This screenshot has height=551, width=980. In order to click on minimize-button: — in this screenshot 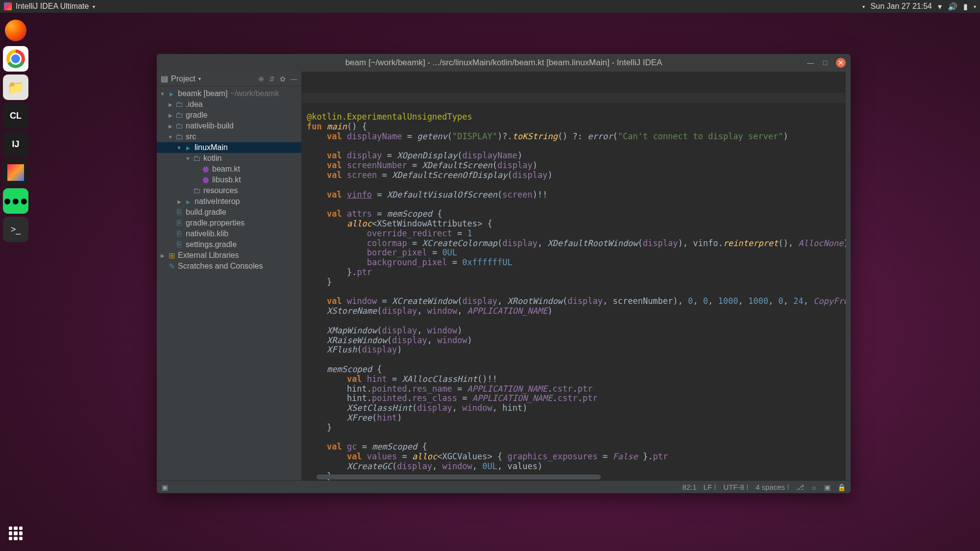, I will do `click(810, 63)`.